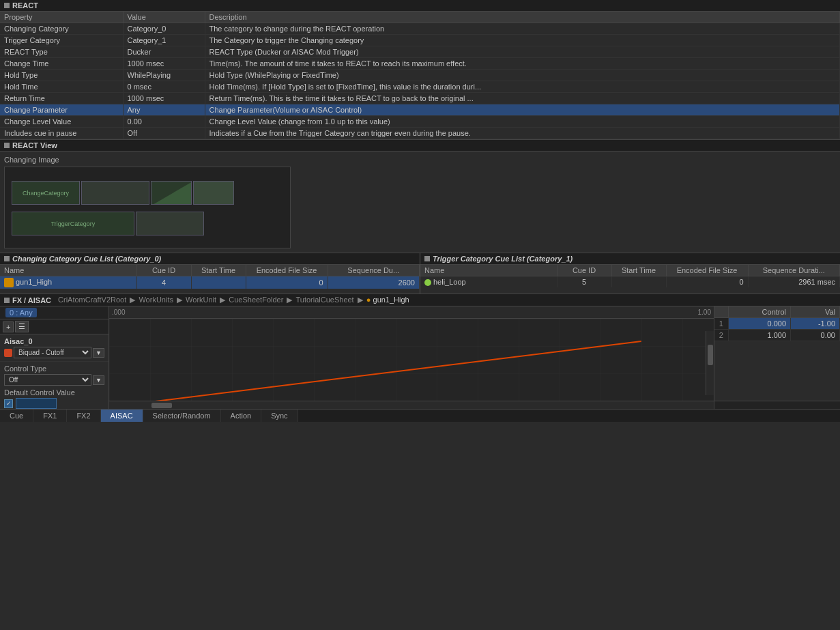 The height and width of the screenshot is (630, 840). I want to click on left-col-cueid: Cue ID, so click(164, 270).